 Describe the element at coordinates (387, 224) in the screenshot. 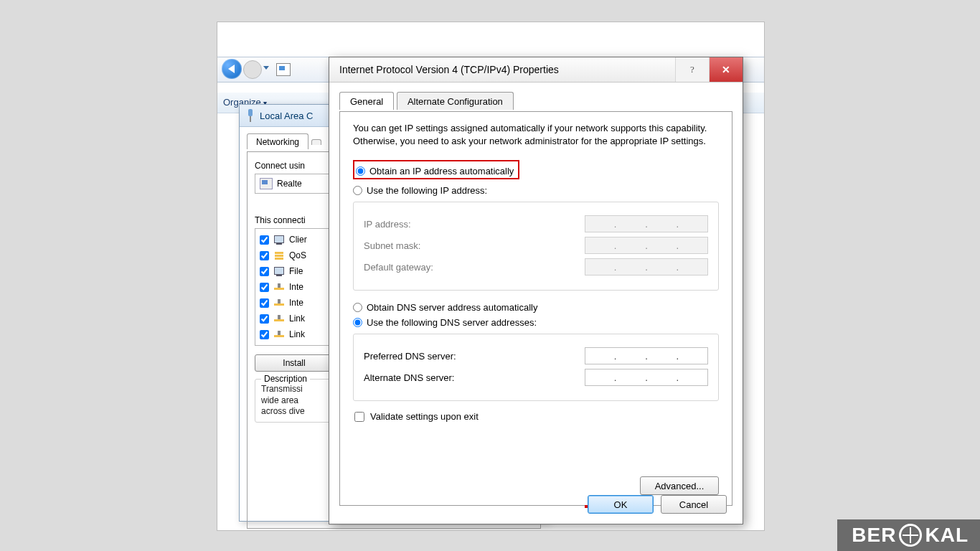

I see `label-ip: IP address:` at that location.